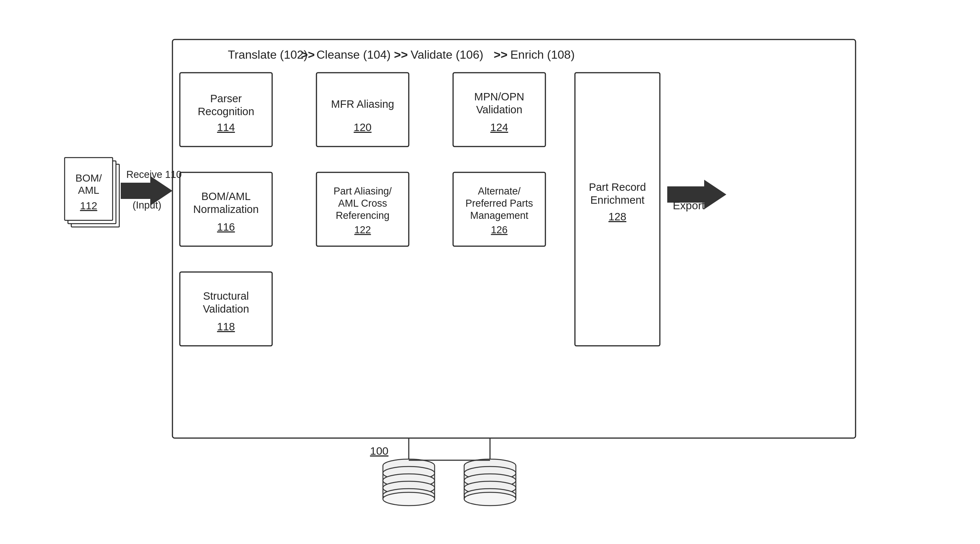 This screenshot has height=544, width=980. Describe the element at coordinates (542, 55) in the screenshot. I see `enrich-label: Enrich (108)` at that location.